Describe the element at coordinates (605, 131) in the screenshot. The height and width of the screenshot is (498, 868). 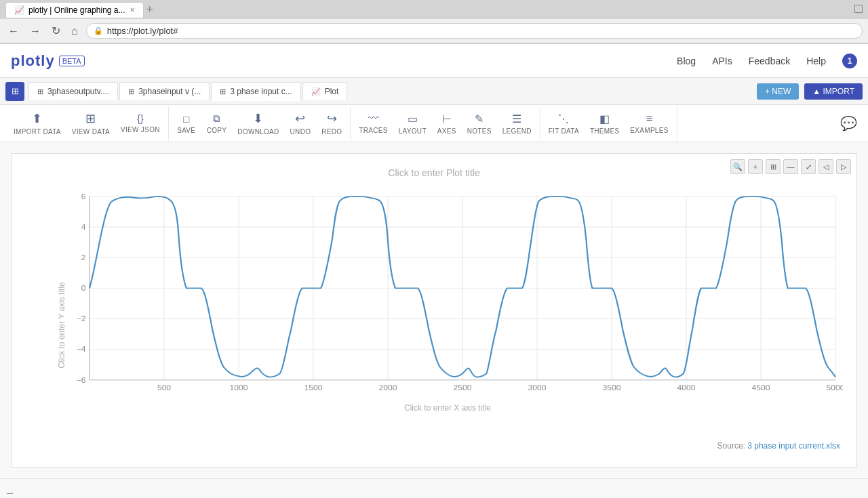
I see `themes-label: THEMES` at that location.